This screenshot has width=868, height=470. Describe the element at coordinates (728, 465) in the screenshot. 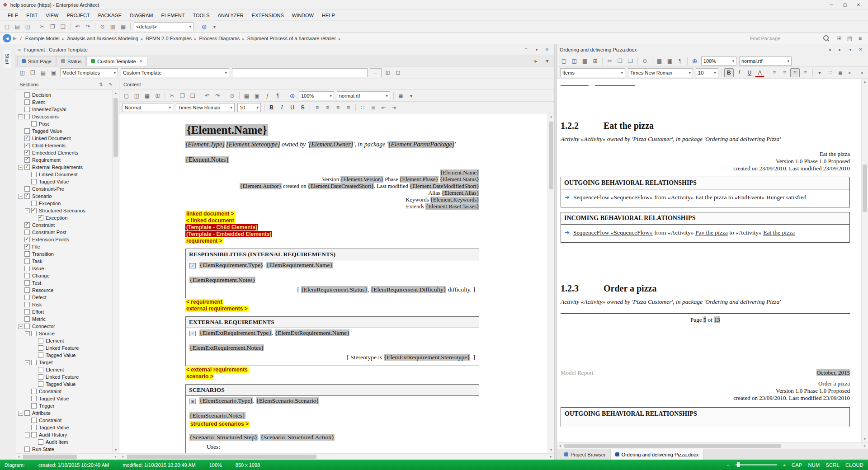

I see `zoom-out-button: −` at that location.